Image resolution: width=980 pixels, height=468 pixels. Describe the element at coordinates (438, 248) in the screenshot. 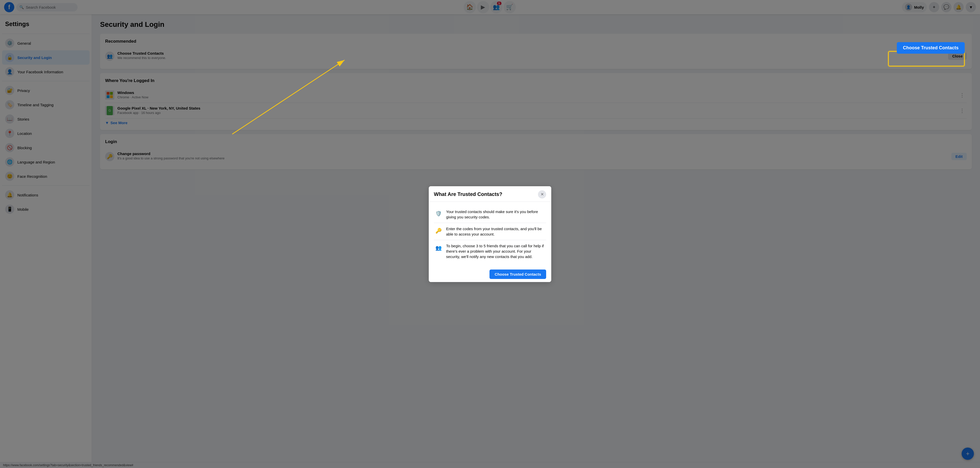

I see `friends-icon: 👥` at that location.